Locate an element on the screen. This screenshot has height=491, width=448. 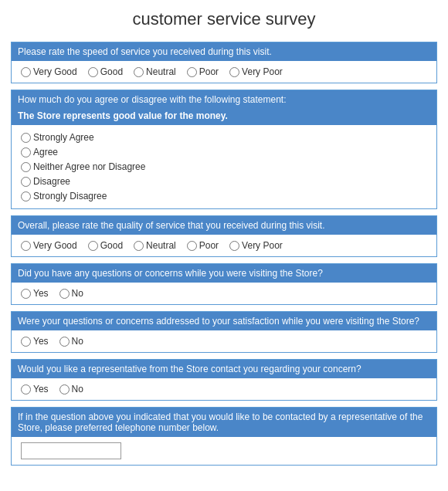
radio-label-q1-3: Poor is located at coordinates (209, 72).